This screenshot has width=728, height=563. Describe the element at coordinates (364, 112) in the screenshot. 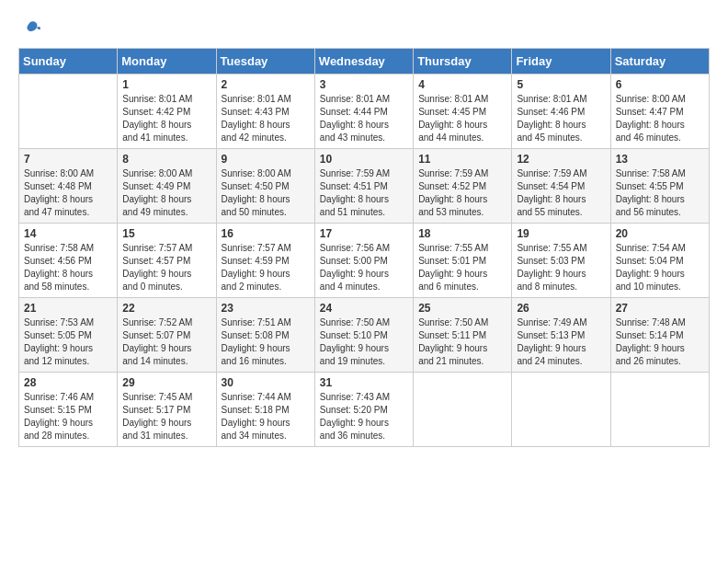

I see `calendar-cell: 3Sunrise: 8:01 AM Sunset: 4:44 PM Daylig…` at that location.